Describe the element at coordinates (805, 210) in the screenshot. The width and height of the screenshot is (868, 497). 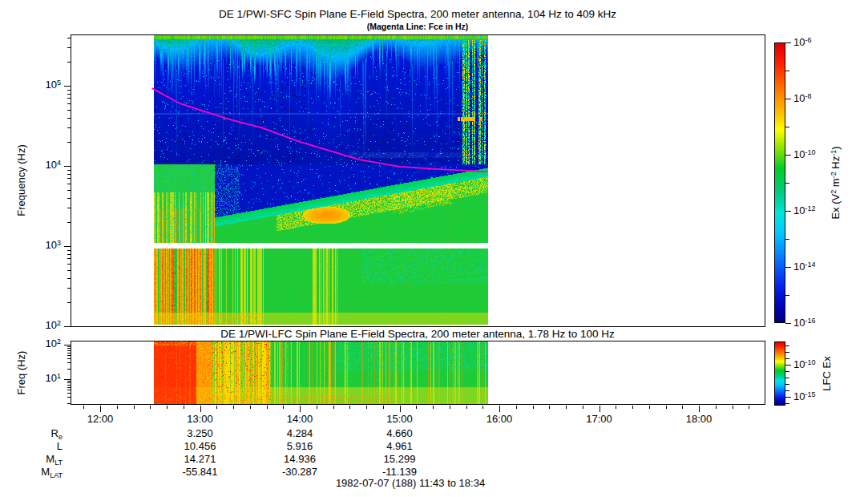
I see `sfc-colorbar-tick-label: 10-12` at that location.